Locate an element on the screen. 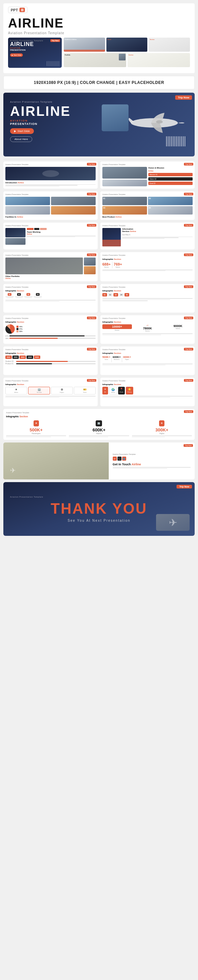 The height and width of the screenshot is (980, 198). presentation-label: PRESENTATION is located at coordinates (24, 124).